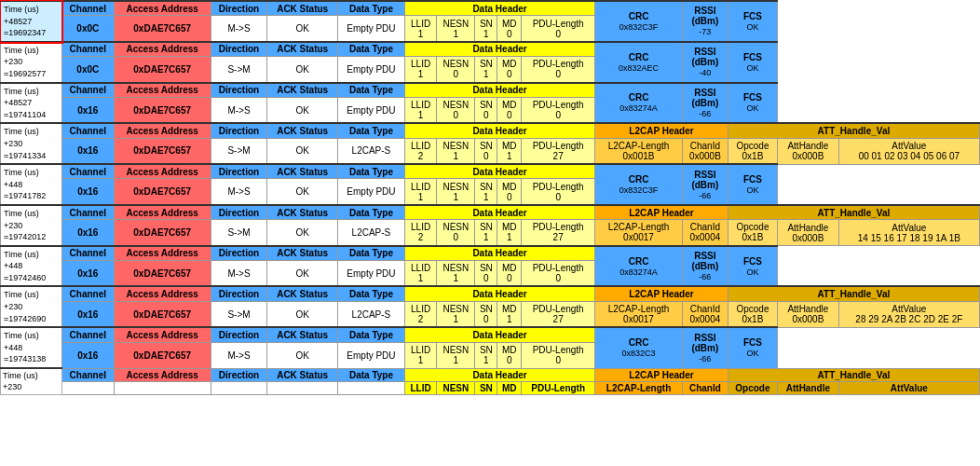 The height and width of the screenshot is (466, 980). Describe the element at coordinates (704, 151) in the screenshot. I see `l2cap-field: ChanId0x000B` at that location.